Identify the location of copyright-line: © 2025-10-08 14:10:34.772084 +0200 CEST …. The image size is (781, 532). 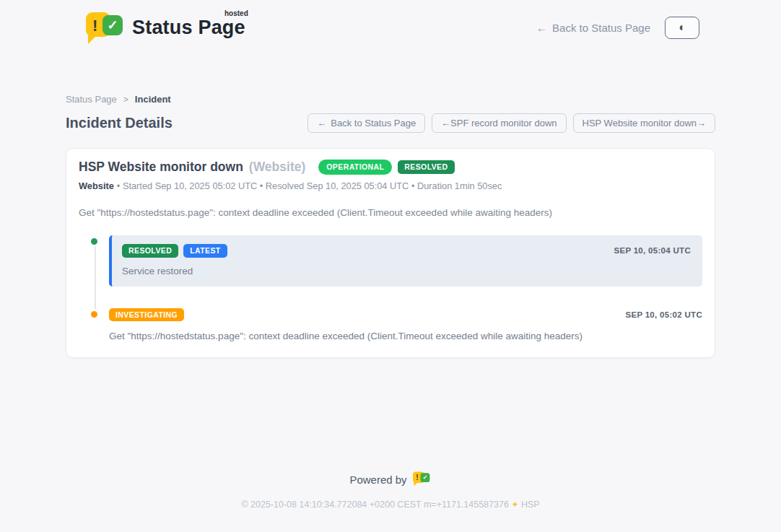
(390, 505).